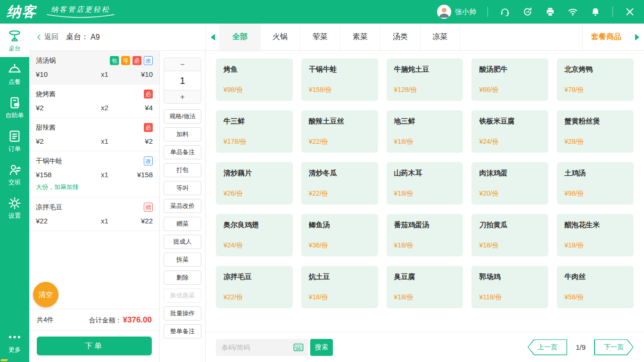 This screenshot has height=362, width=644. What do you see at coordinates (595, 183) in the screenshot?
I see `menu-item: 土鸡汤¥98/份` at bounding box center [595, 183].